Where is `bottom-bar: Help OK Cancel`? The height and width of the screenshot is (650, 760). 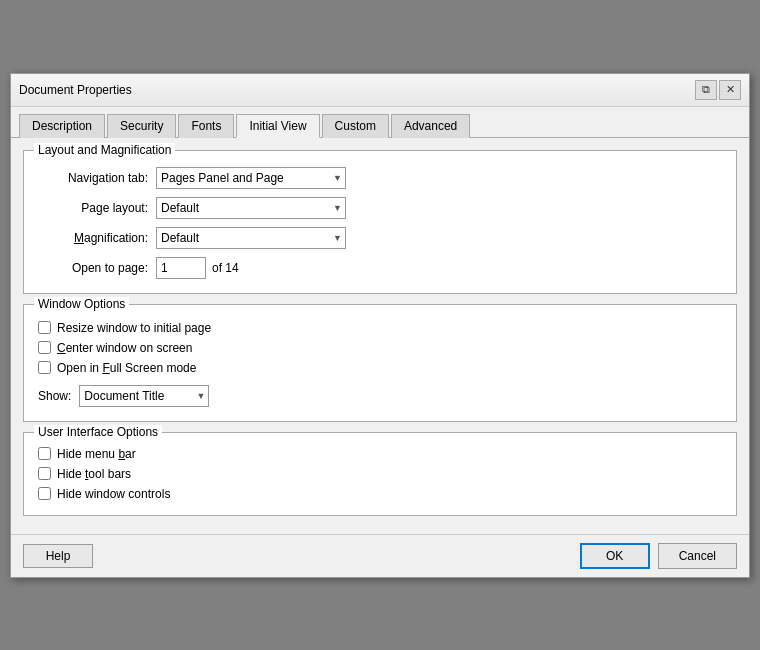
bottom-bar: Help OK Cancel is located at coordinates (380, 556).